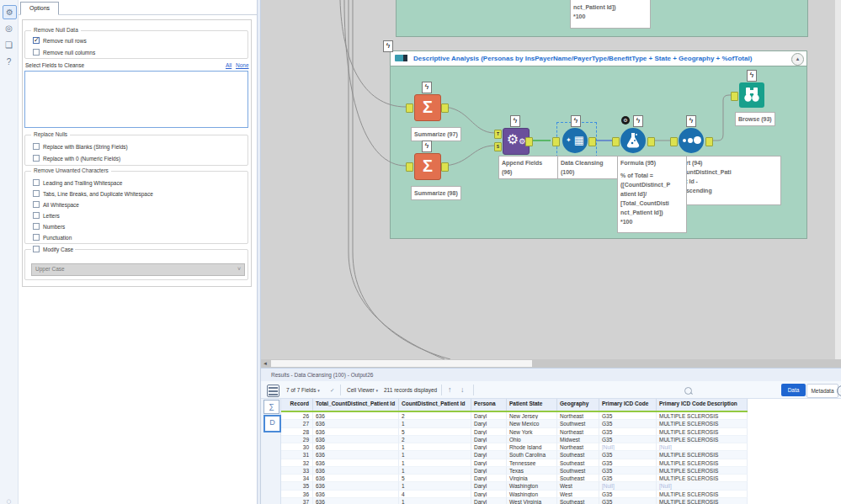  I want to click on checkbox-leading-trailing: Leading and Trailing Whitespace, so click(77, 183).